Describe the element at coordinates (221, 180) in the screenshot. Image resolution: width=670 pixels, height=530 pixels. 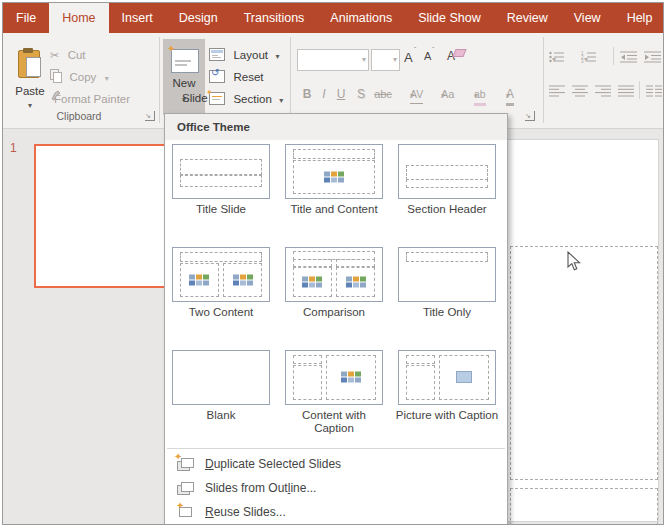
I see `layout-option-title-slide: Title Slide` at that location.